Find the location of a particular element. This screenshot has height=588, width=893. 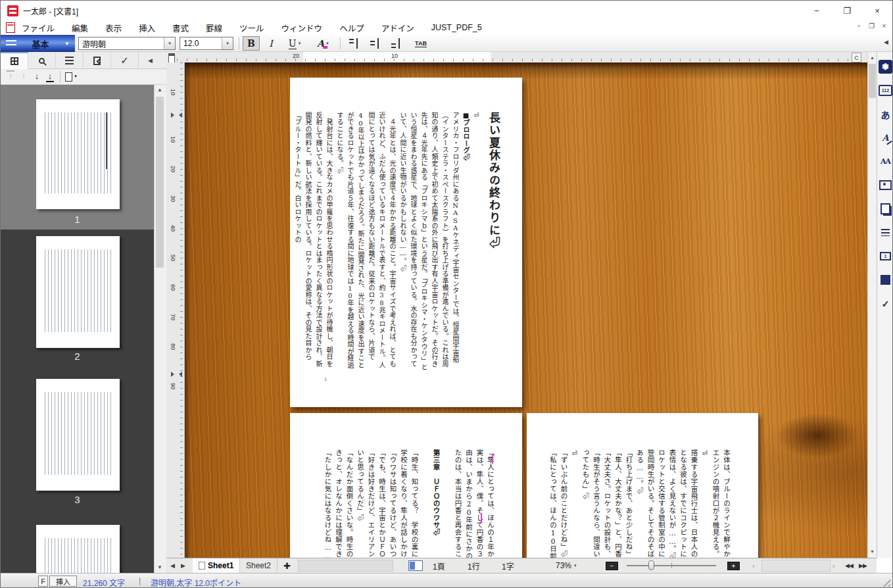

align-top-button is located at coordinates (354, 43).